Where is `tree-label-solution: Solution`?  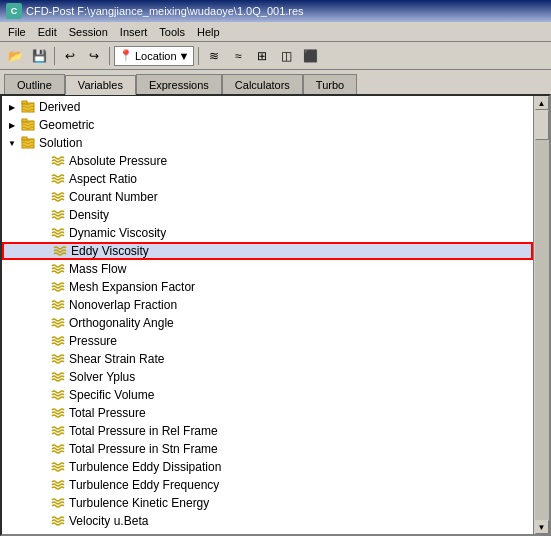
tree-label-solution: Solution is located at coordinates (60, 143).